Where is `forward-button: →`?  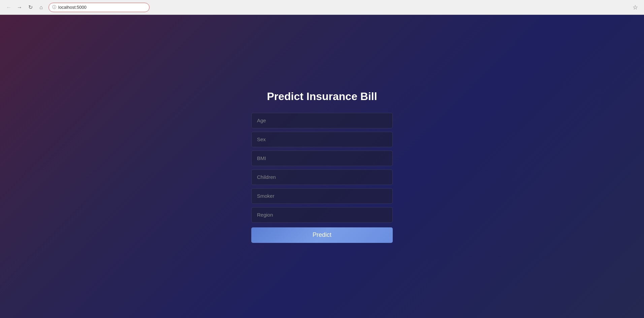 forward-button: → is located at coordinates (20, 7).